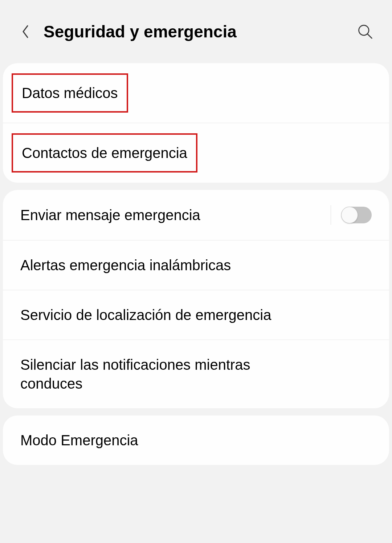 The width and height of the screenshot is (392, 543). Describe the element at coordinates (196, 153) in the screenshot. I see `list-item-emergency-contacts: Contactos de emergencia` at that location.